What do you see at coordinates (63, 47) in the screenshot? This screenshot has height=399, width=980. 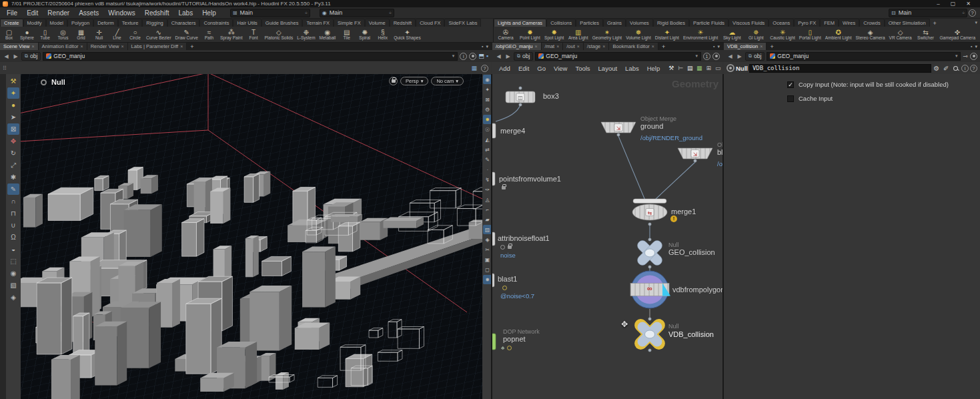 I see `pane-tab: Animation Editor×` at bounding box center [63, 47].